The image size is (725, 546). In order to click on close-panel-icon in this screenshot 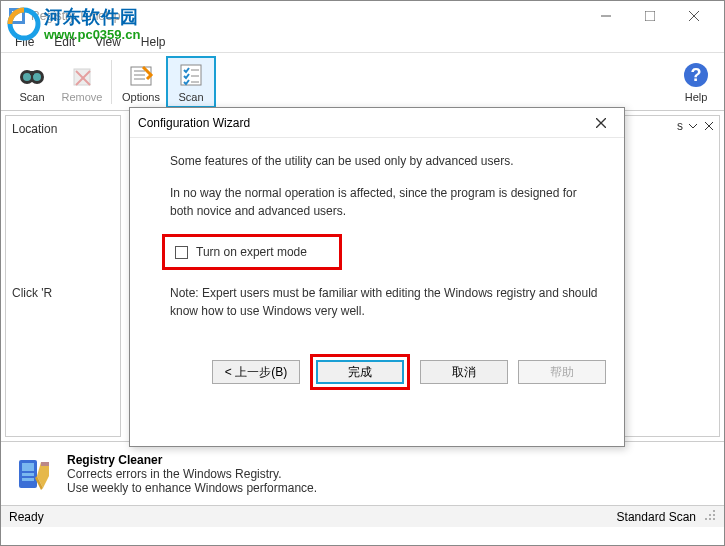, I will do `click(709, 126)`.